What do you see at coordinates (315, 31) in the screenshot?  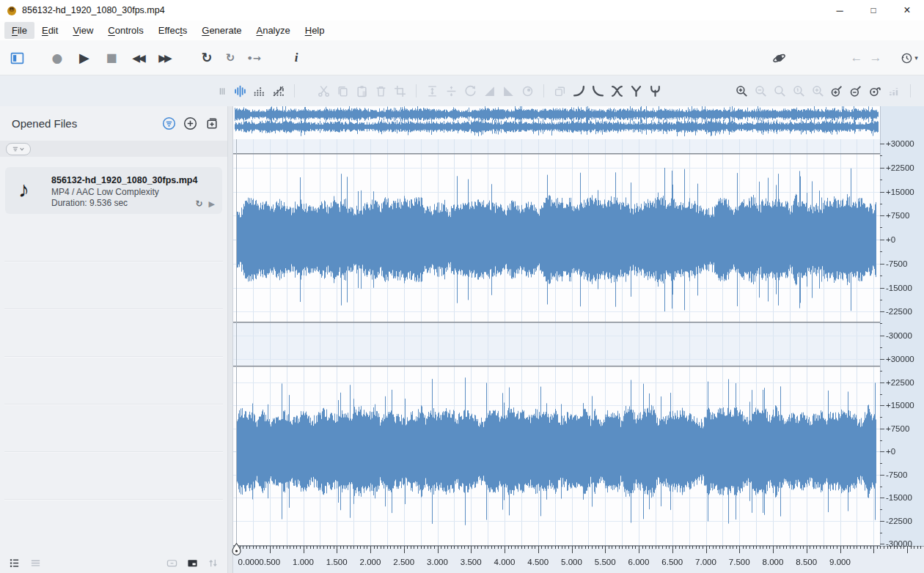 I see `menu-item-help: Help` at bounding box center [315, 31].